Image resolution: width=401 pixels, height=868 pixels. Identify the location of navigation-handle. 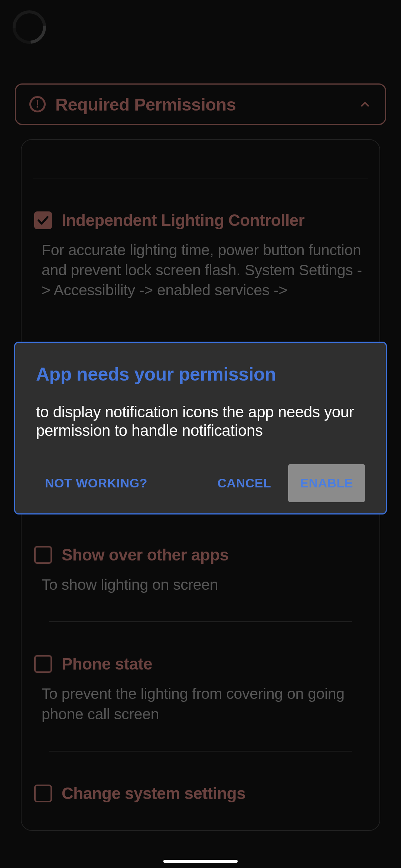
(200, 861).